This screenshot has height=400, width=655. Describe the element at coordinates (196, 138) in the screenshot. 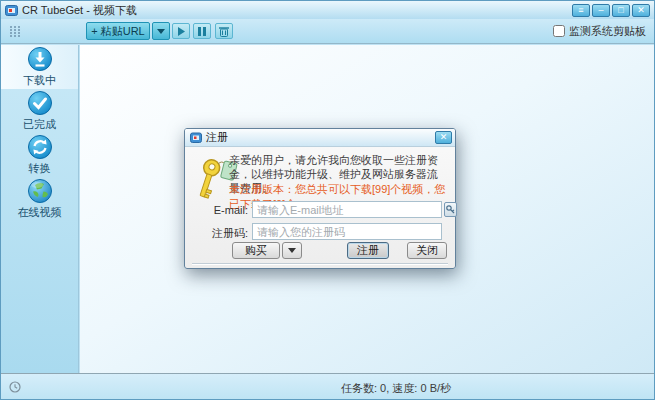

I see `dialog-app-icon` at that location.